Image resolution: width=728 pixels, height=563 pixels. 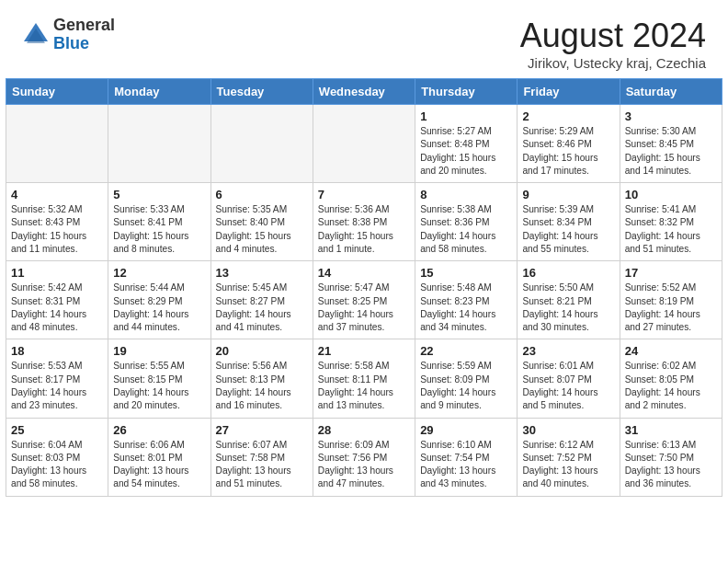 I want to click on calendar-day-cell: 8Sunrise: 5:38 AM Sunset: 8:36 PM Daylig…, so click(x=467, y=223).